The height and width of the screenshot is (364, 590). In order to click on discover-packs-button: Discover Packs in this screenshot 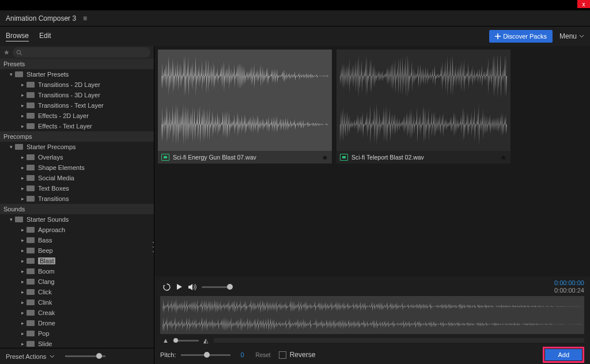, I will do `click(521, 36)`.